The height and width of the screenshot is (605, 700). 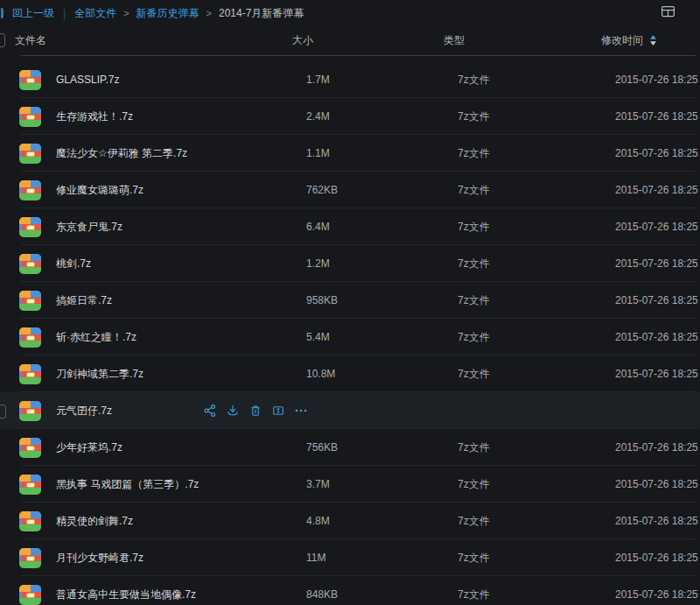 I want to click on back-icon, so click(x=2, y=13).